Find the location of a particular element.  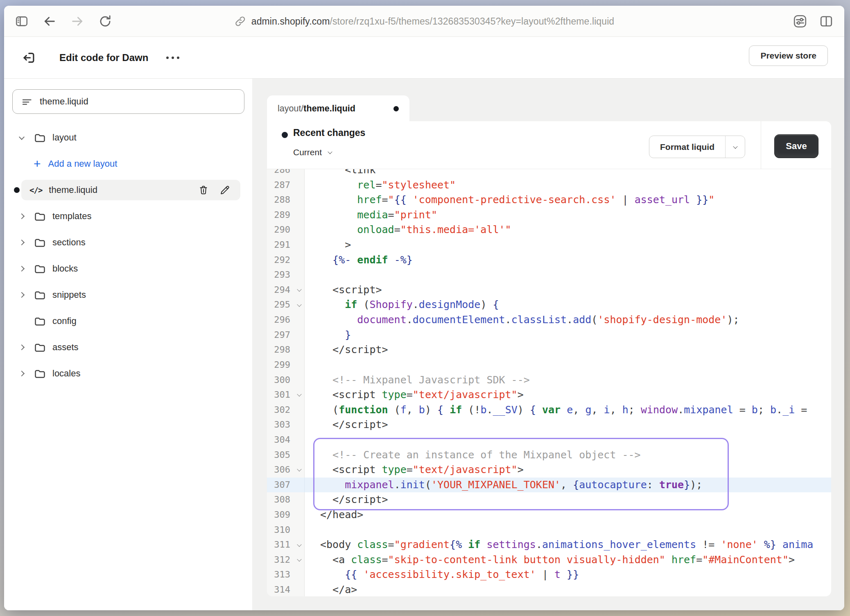

code-line: 288 href="{{ 'component-predictive-searc… is located at coordinates (549, 200).